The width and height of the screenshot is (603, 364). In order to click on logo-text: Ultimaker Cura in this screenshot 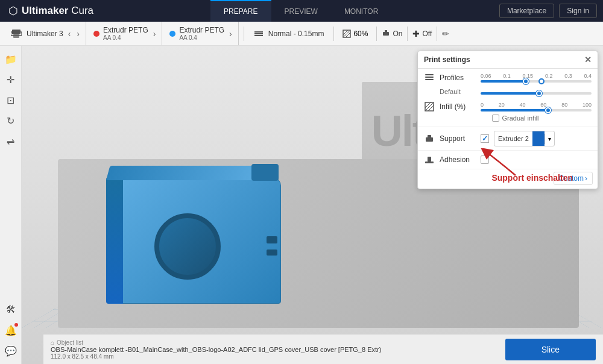, I will do `click(58, 11)`.